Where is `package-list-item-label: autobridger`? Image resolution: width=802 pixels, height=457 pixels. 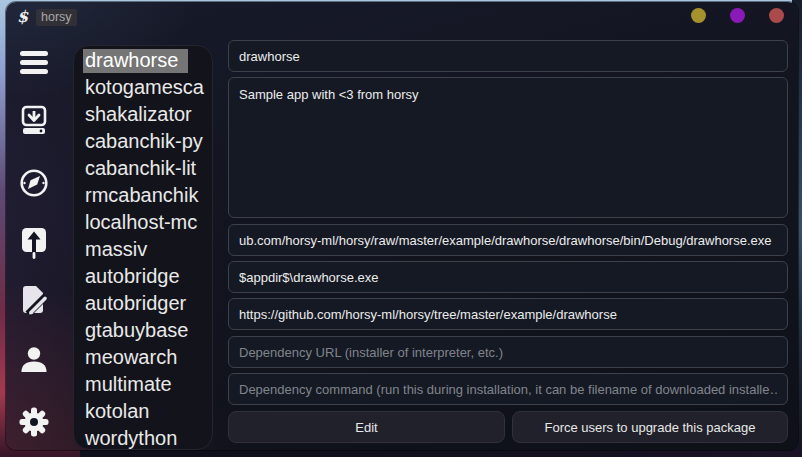
package-list-item-label: autobridger is located at coordinates (140, 304).